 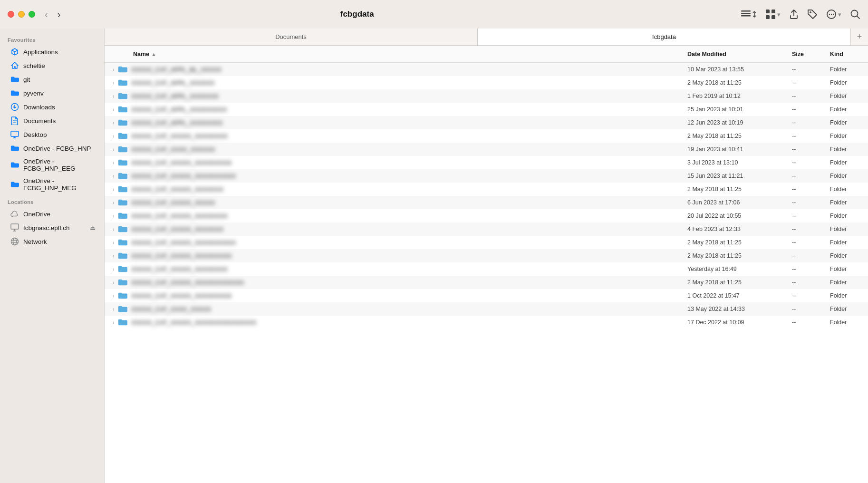 I want to click on table-row: › XXXXX_CAT_XXXXX_XXXXXXXXXXXXXXX 17 Dec…, so click(x=486, y=322).